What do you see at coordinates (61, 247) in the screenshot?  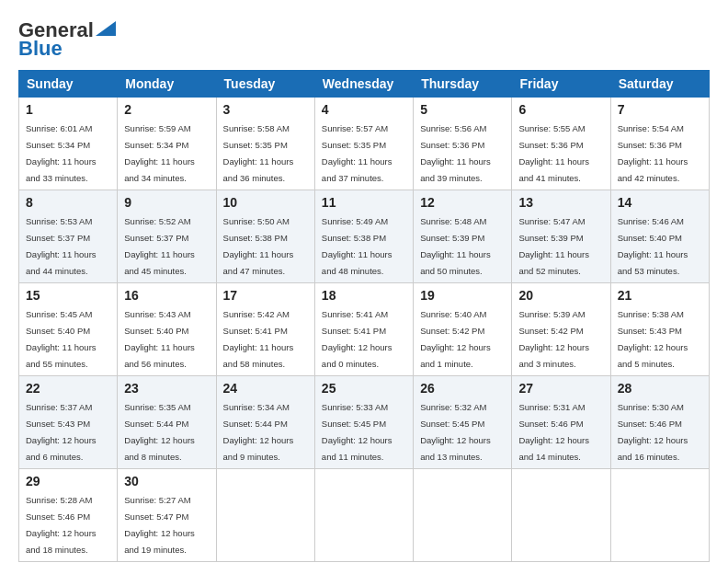 I see `day-info: Sunrise: 5:53 AM Sunset: 5:37 PM Dayligh…` at bounding box center [61, 247].